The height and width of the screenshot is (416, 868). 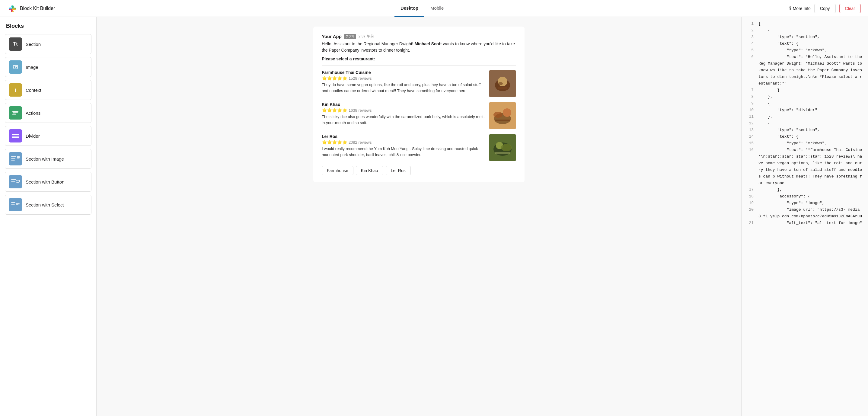 What do you see at coordinates (45, 205) in the screenshot?
I see `sidebar-item-label: Section with Select` at bounding box center [45, 205].